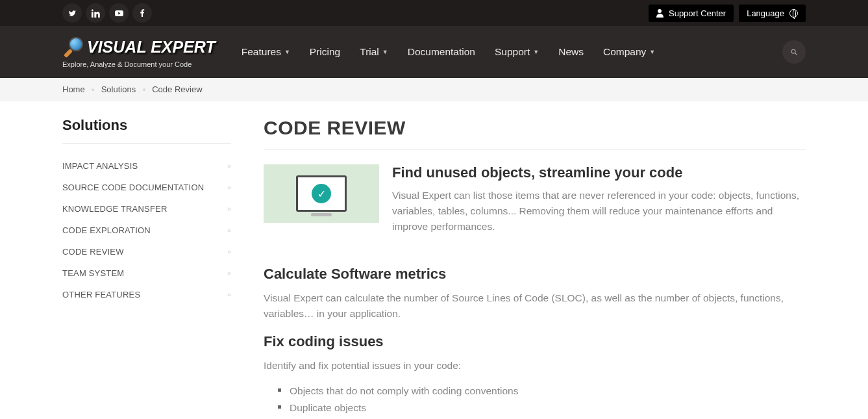 Image resolution: width=868 pixels, height=419 pixels. I want to click on feature-image: ✓, so click(321, 194).